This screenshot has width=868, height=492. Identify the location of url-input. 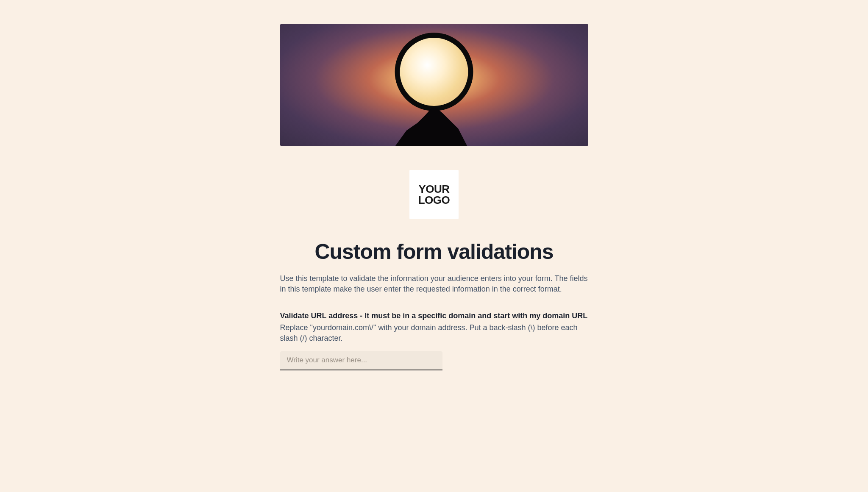
(361, 361).